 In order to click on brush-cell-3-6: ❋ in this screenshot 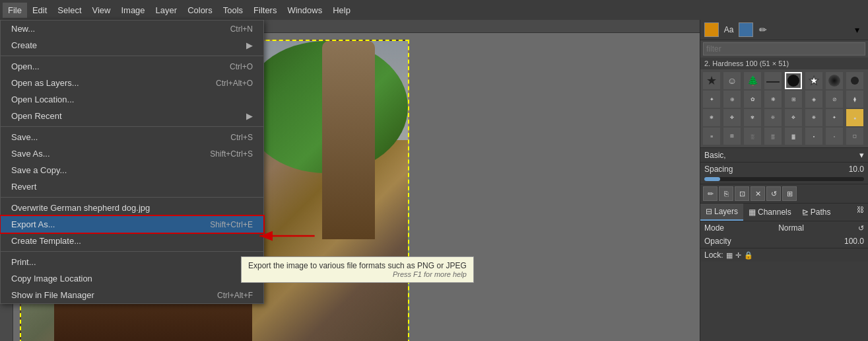, I will do `click(814, 118)`.